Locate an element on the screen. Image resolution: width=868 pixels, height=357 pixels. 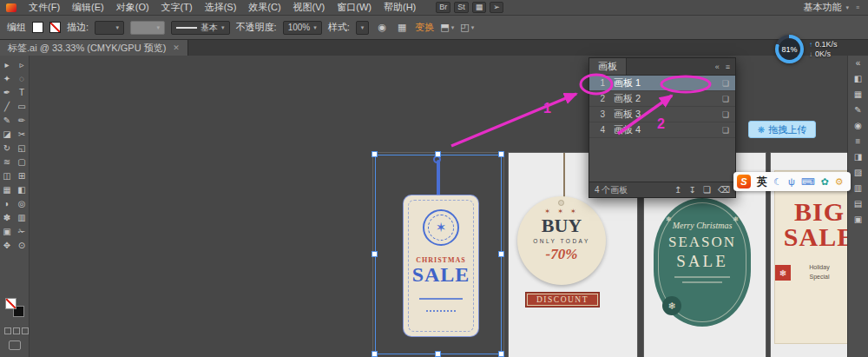
arrange-documents-icon: ▦ is located at coordinates (479, 7).